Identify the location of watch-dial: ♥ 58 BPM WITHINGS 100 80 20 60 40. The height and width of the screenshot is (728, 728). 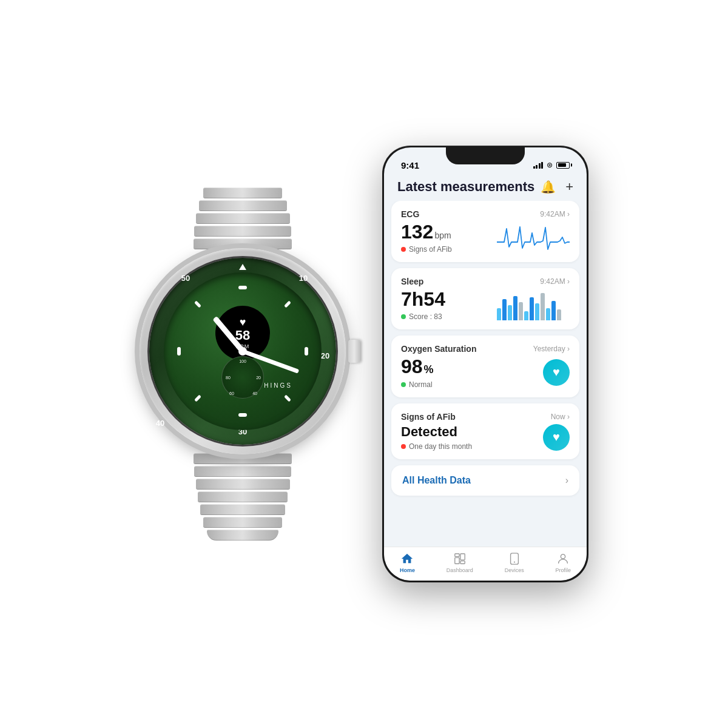
(243, 351).